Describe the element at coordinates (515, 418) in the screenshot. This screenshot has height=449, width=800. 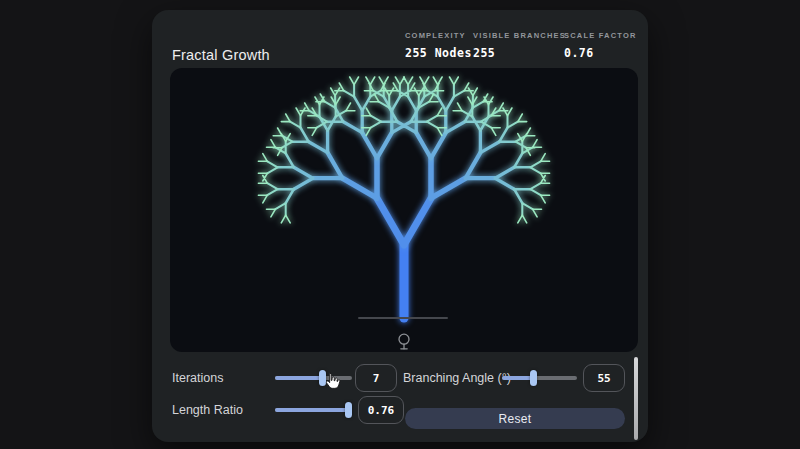
I see `reset-button: Reset` at that location.